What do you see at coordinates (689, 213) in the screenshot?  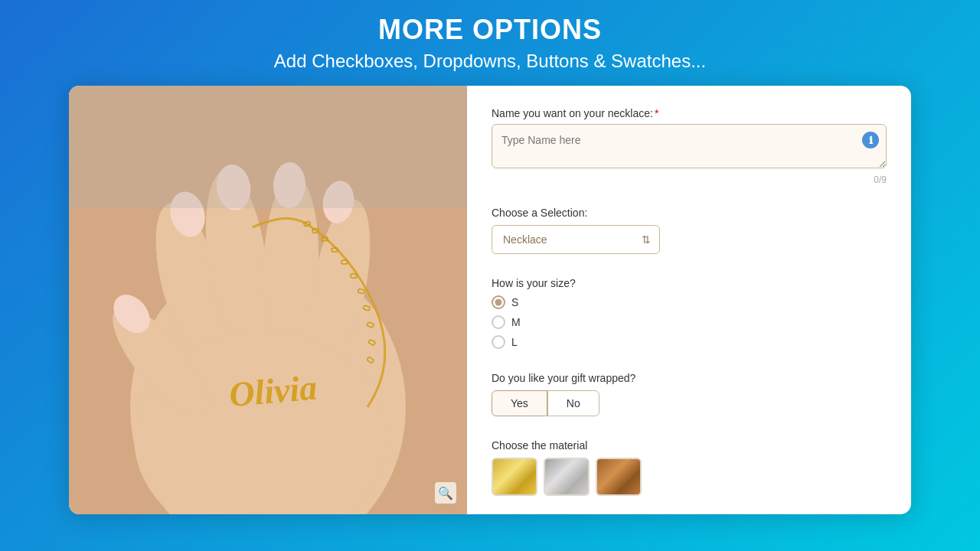 I see `selection-label: Choose a Selection:` at bounding box center [689, 213].